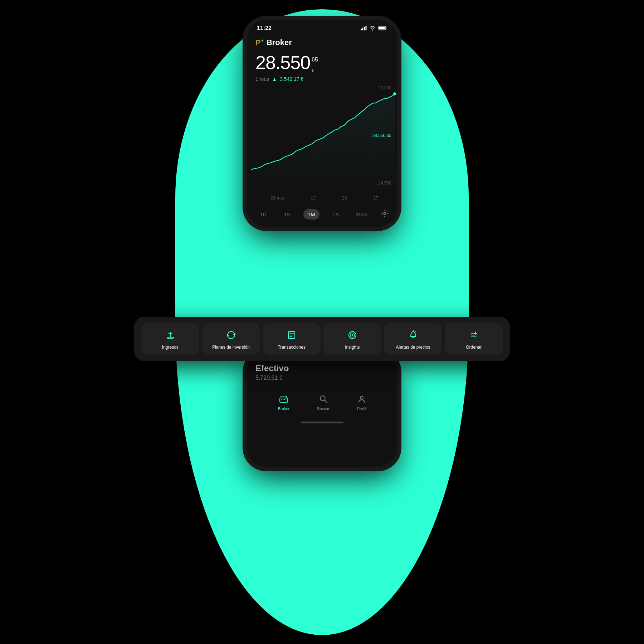  I want to click on transacciones-label: Transacciones, so click(292, 347).